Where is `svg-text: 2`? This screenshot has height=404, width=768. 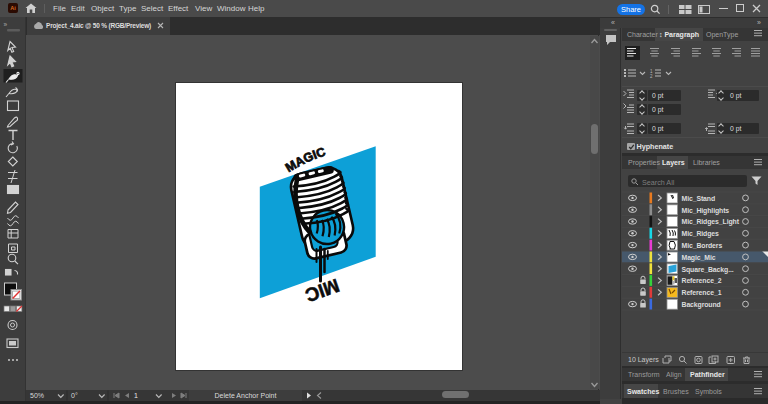
svg-text: 2 is located at coordinates (652, 76).